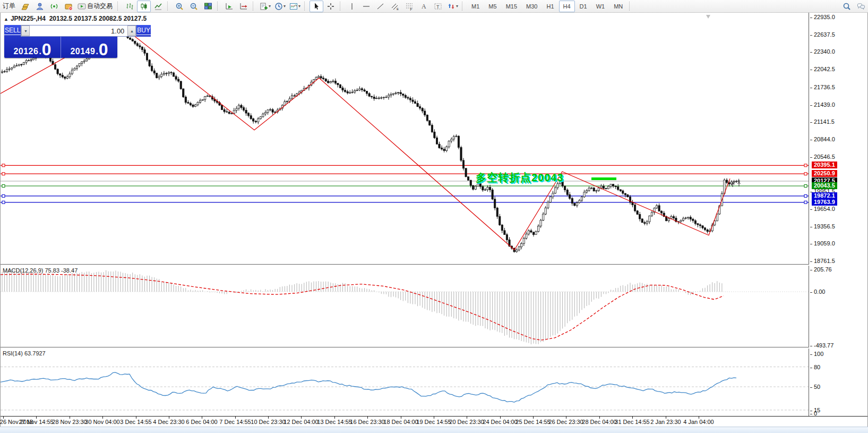  I want to click on chart-shift-button, so click(244, 6).